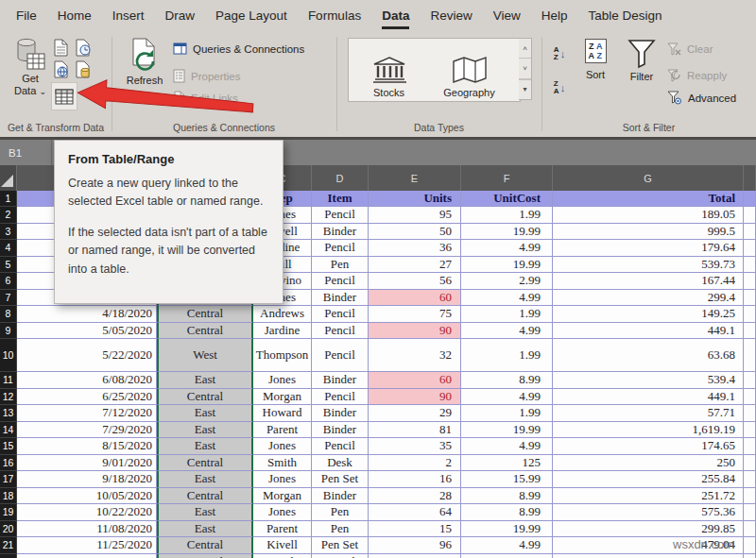 The width and height of the screenshot is (756, 558). What do you see at coordinates (559, 88) in the screenshot?
I see `sort-descending-button: ZA↓` at bounding box center [559, 88].